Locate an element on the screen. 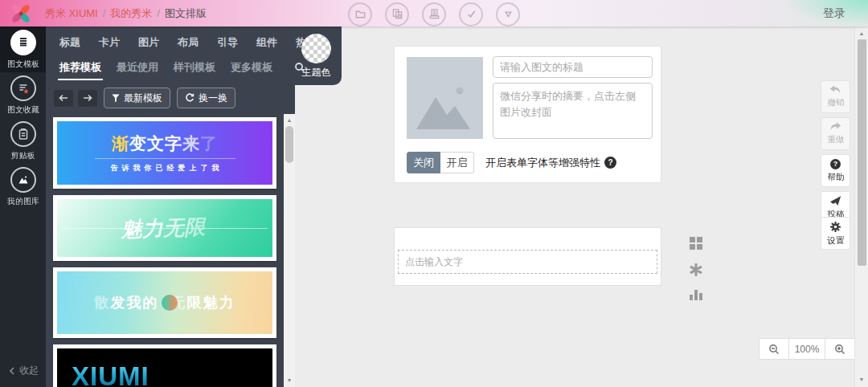  template-title: 渐变文字来了 is located at coordinates (165, 144).